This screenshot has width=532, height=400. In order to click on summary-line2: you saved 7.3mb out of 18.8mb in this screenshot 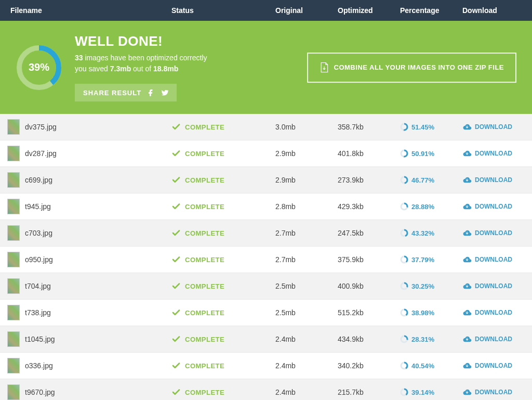, I will do `click(141, 69)`.